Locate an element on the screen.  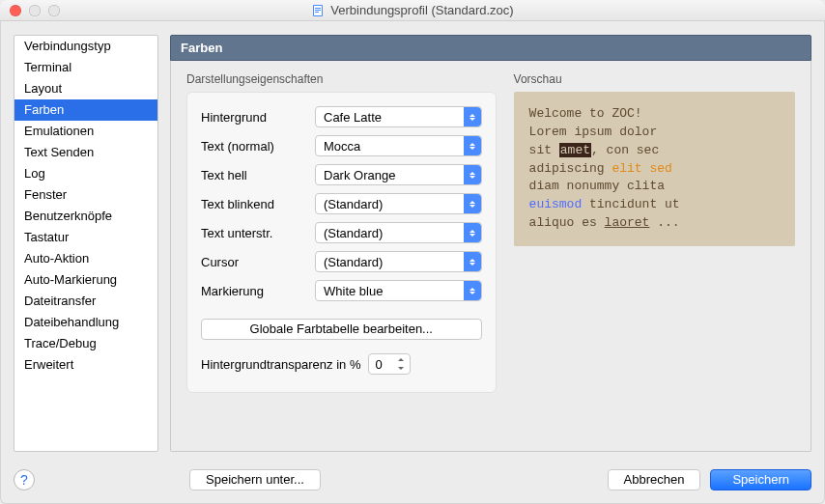
select-background: Cafe Latte is located at coordinates (398, 117).